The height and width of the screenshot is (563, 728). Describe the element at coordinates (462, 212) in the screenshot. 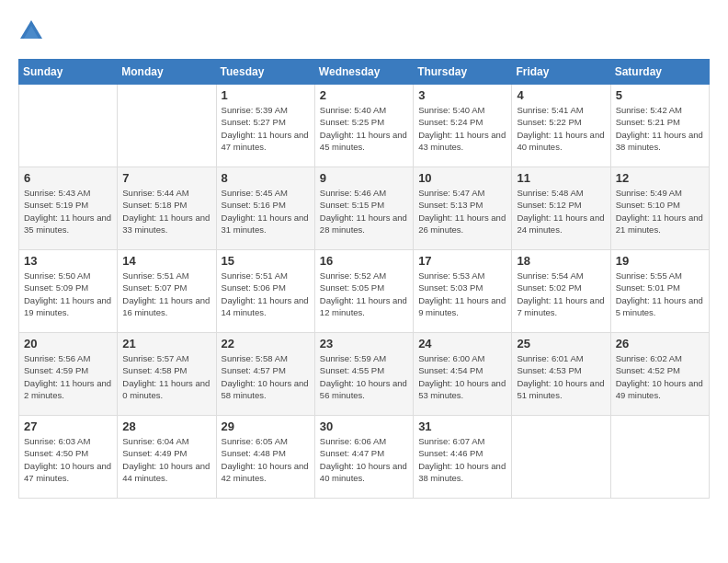

I see `day-info: Sunrise: 5:47 AMSunset: 5:13 PMDaylight:…` at that location.